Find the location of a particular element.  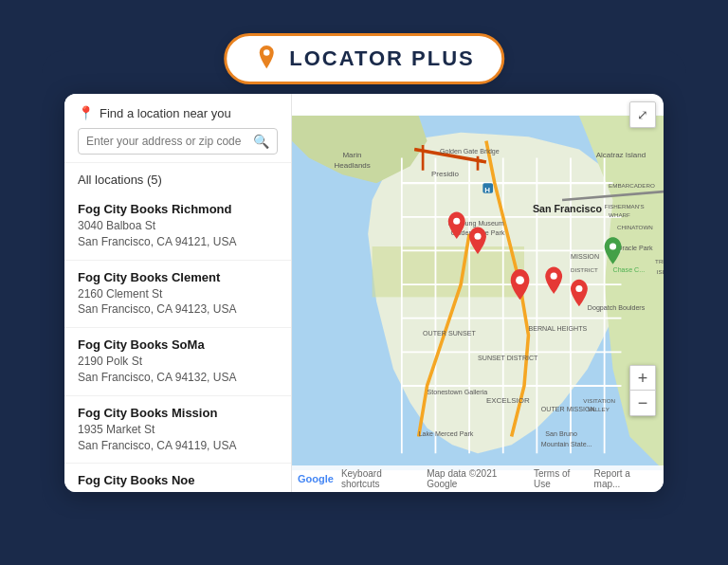

svg-text: ISLAND is located at coordinates (660, 271).